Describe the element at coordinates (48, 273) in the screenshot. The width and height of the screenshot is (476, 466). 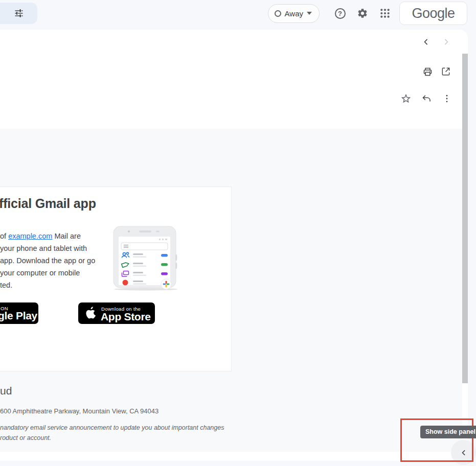
I see `paragraph-line: your computer or mobile` at that location.